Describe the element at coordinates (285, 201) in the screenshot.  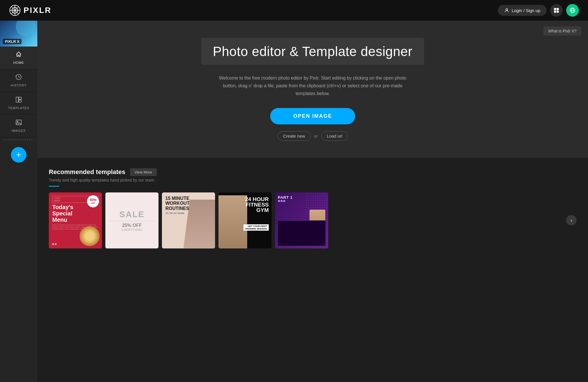
I see `card-purple-sublabel: ▣▣▣` at that location.